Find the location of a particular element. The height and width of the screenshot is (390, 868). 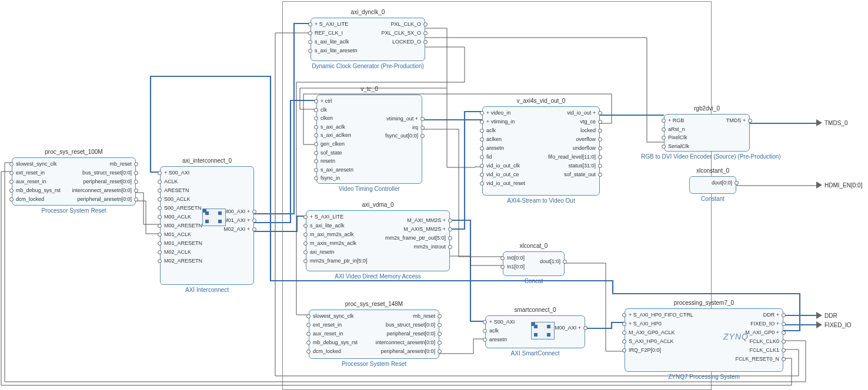

port-peripheral-aresetn-0-0-: peripheral_aresetn[0:0] is located at coordinates (105, 199).